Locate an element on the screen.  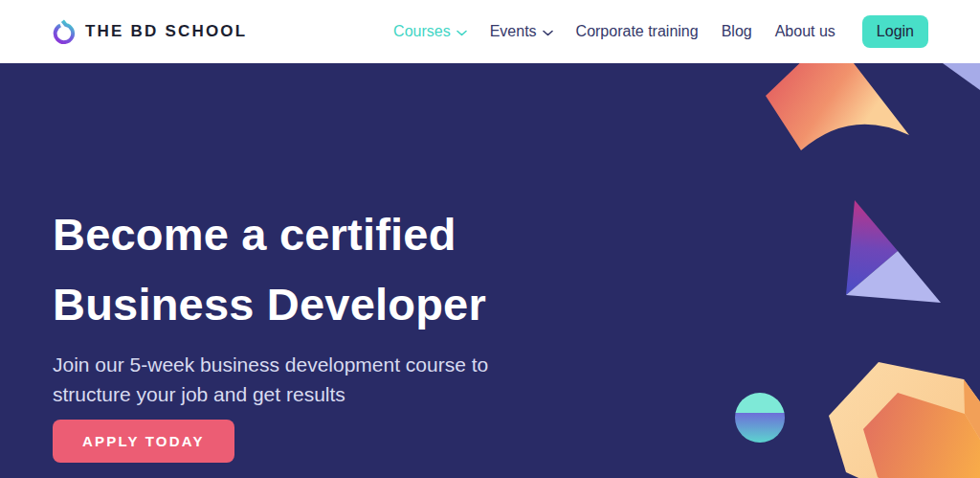
nav-item-blog-label: Blog is located at coordinates (737, 32).